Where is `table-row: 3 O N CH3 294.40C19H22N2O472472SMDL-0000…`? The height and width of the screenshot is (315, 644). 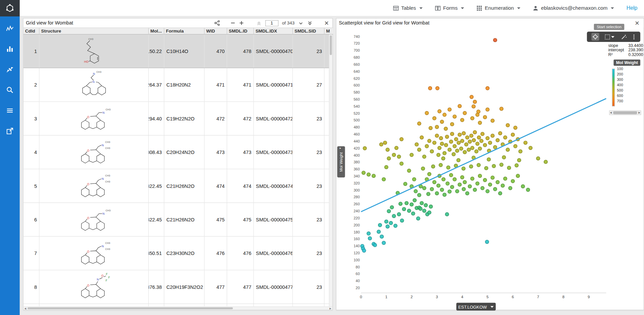
table-row: 3 O N CH3 294.40C19H22N2O472472SMDL-0000… is located at coordinates (176, 119).